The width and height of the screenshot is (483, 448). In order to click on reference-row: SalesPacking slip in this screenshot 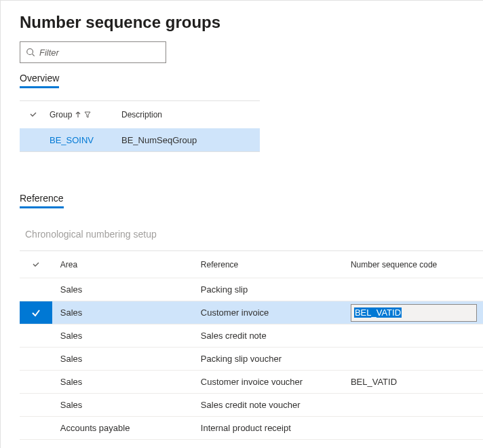, I will do `click(251, 290)`.